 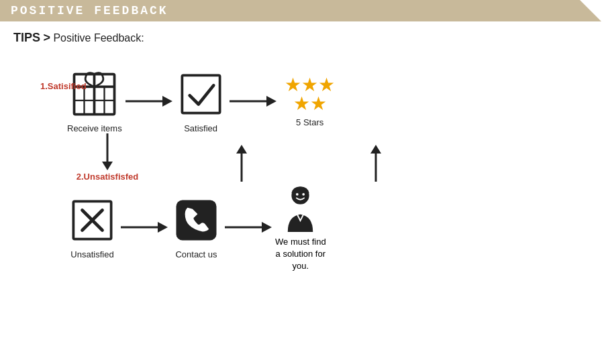 What do you see at coordinates (322, 158) in the screenshot?
I see `middle-section: 2.Unsatisfisfed` at bounding box center [322, 158].